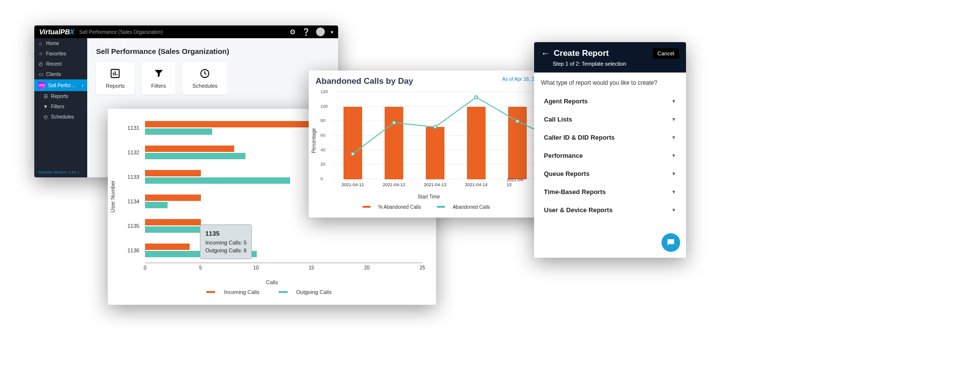 This screenshot has width=980, height=392. I want to click on sidebar-item-label: Clients, so click(54, 74).